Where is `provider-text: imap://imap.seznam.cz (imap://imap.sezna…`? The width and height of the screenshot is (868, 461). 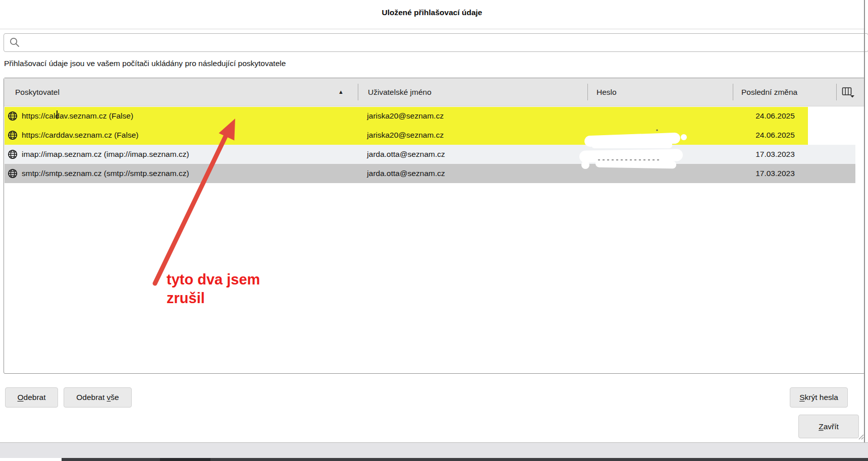 provider-text: imap://imap.seznam.cz (imap://imap.sezna… is located at coordinates (105, 154).